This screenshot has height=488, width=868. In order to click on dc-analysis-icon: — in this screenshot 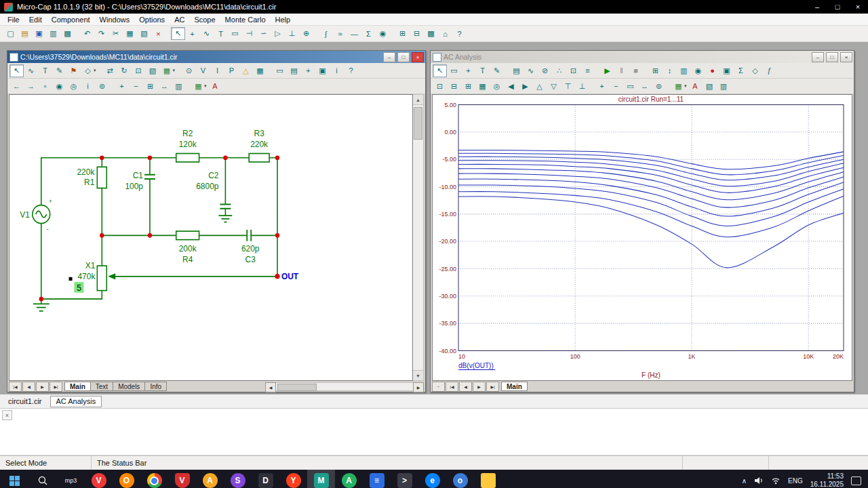, I will do `click(354, 34)`.